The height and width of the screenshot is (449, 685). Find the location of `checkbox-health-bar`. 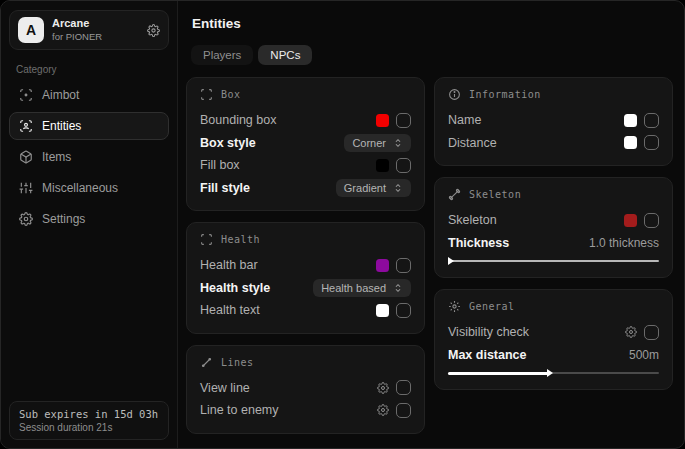

checkbox-health-bar is located at coordinates (404, 266).